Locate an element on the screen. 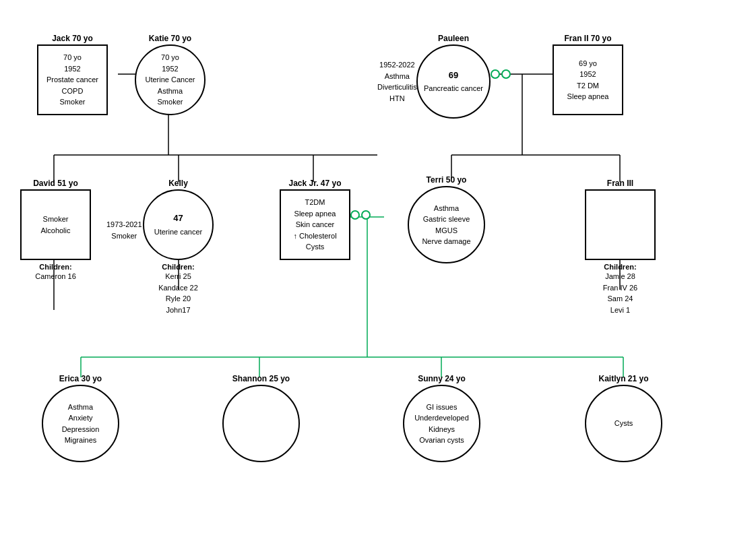 The image size is (756, 535). fran2-label: Fran II 70 yo is located at coordinates (588, 38).